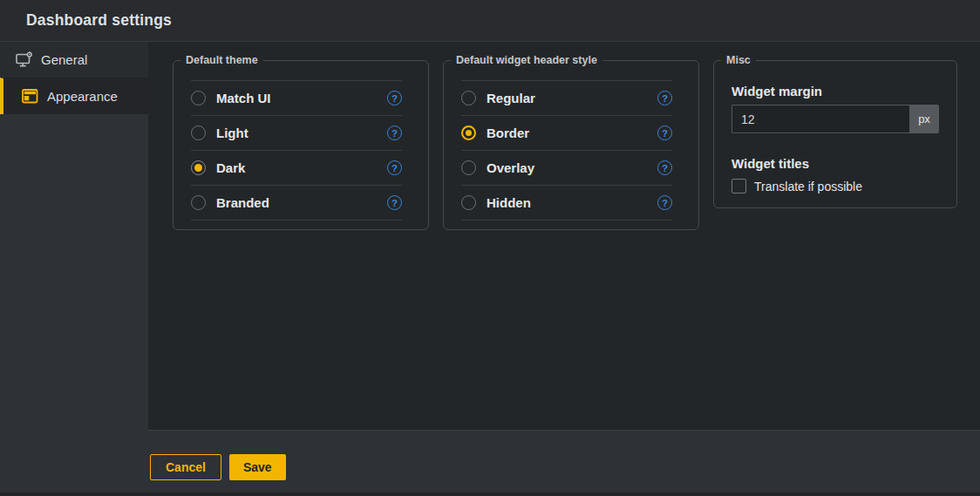  Describe the element at coordinates (74, 78) in the screenshot. I see `sidebar-menu: General Appearance` at that location.